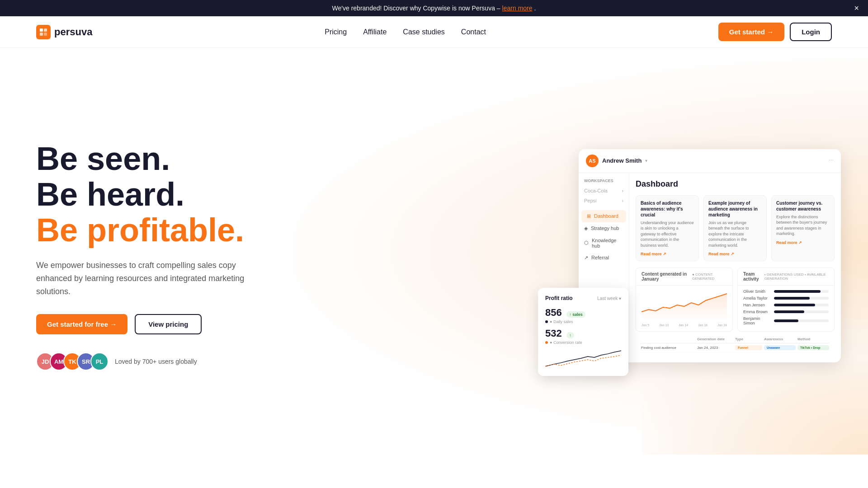  What do you see at coordinates (583, 359) in the screenshot?
I see `profit-mini-chart` at bounding box center [583, 359].